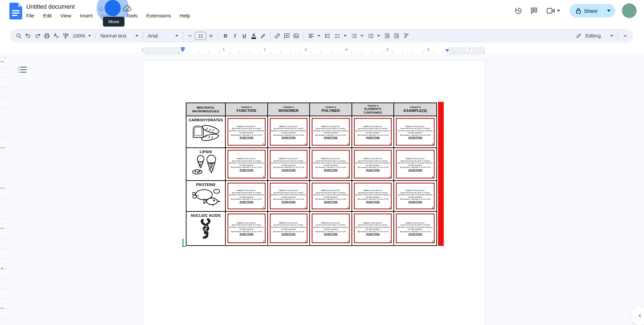  I want to click on comments-button, so click(534, 11).